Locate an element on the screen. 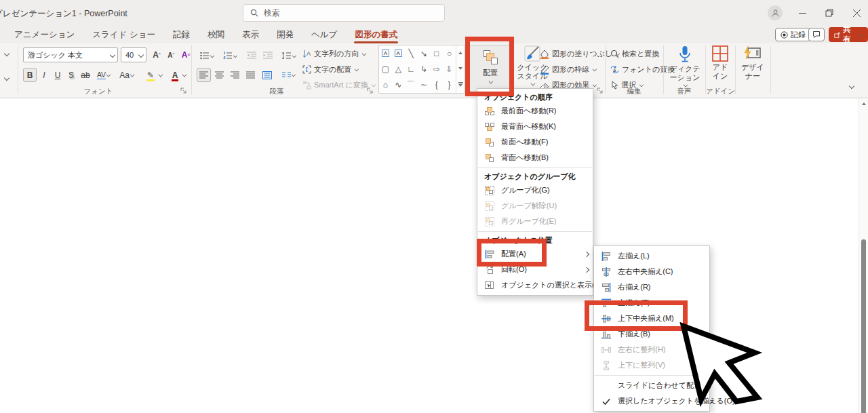 The height and width of the screenshot is (413, 868). text-direction-icon: A is located at coordinates (307, 54).